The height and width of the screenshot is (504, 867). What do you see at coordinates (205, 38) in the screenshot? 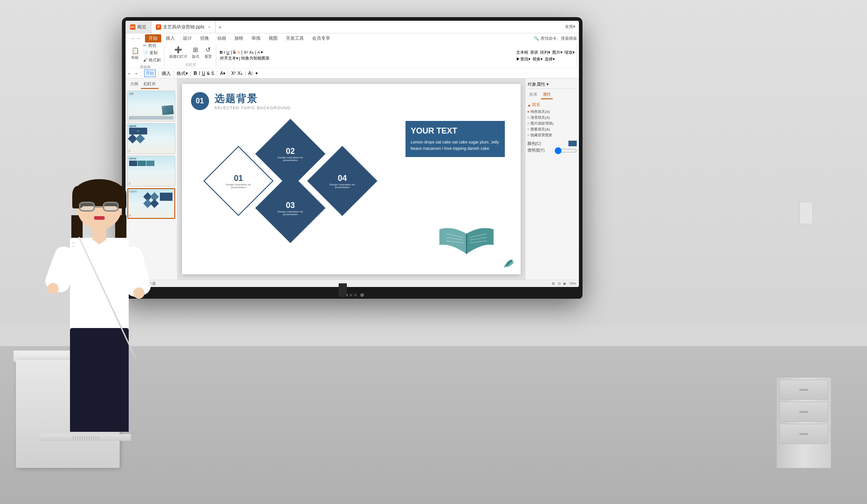
I see `ribbon-tab-transition: 切换` at bounding box center [205, 38].